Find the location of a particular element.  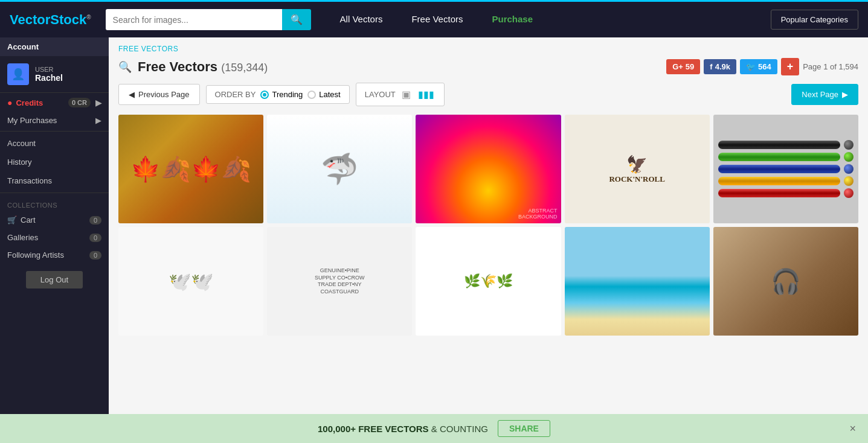

galleries-row: Galleries 0 is located at coordinates (54, 238).